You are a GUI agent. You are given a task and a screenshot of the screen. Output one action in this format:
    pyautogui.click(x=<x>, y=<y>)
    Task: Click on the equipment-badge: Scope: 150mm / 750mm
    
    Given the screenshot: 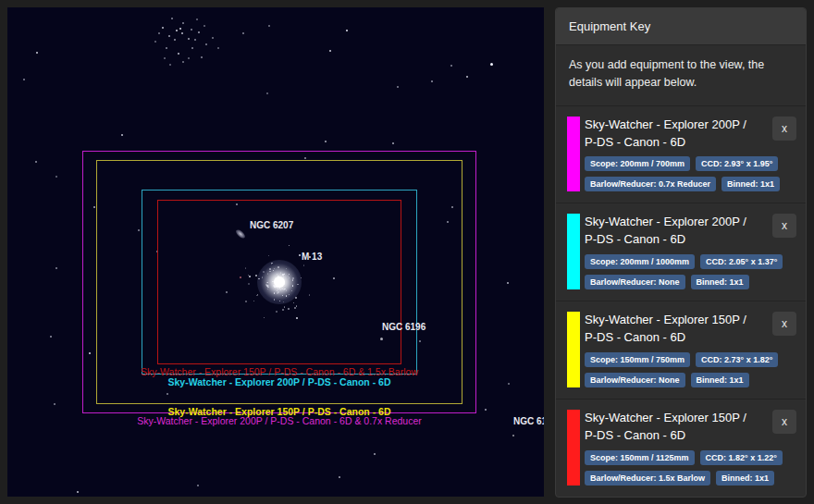 What is the action you would take?
    pyautogui.click(x=637, y=360)
    